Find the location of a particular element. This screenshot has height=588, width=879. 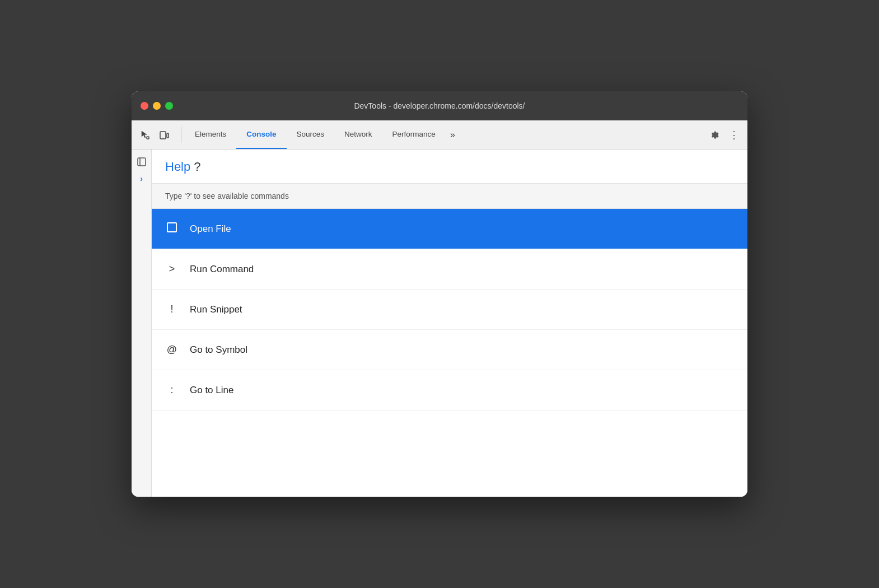

traffic-lights is located at coordinates (157, 106).